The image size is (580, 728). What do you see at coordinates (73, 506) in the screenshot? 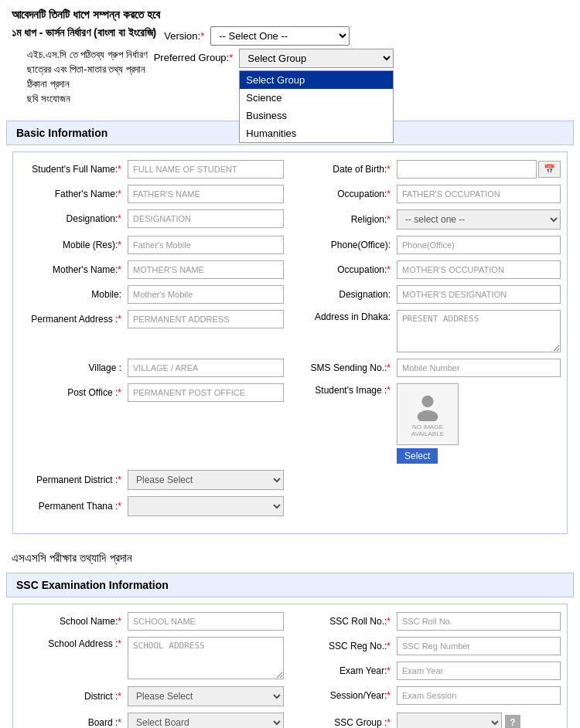
I see `perm-thana-label: Permanent Thana :*` at bounding box center [73, 506].